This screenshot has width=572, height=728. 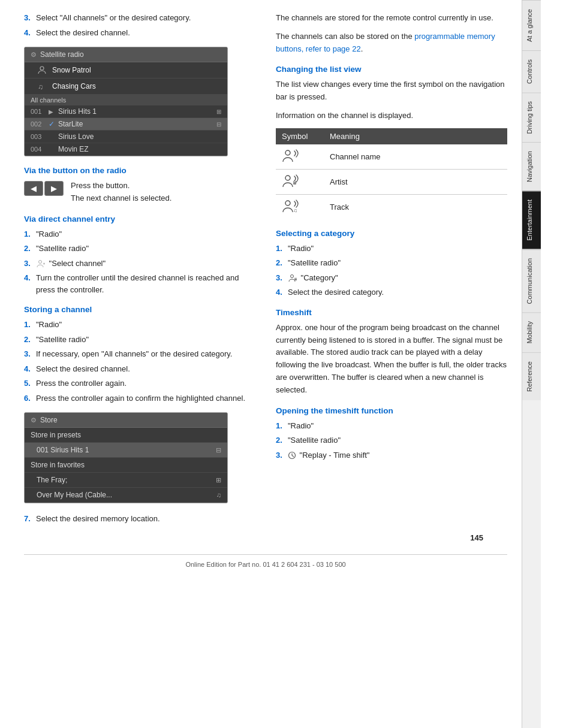 I want to click on storing-step-3: 3. If necessary, open "All channels" or …, so click(x=141, y=354).